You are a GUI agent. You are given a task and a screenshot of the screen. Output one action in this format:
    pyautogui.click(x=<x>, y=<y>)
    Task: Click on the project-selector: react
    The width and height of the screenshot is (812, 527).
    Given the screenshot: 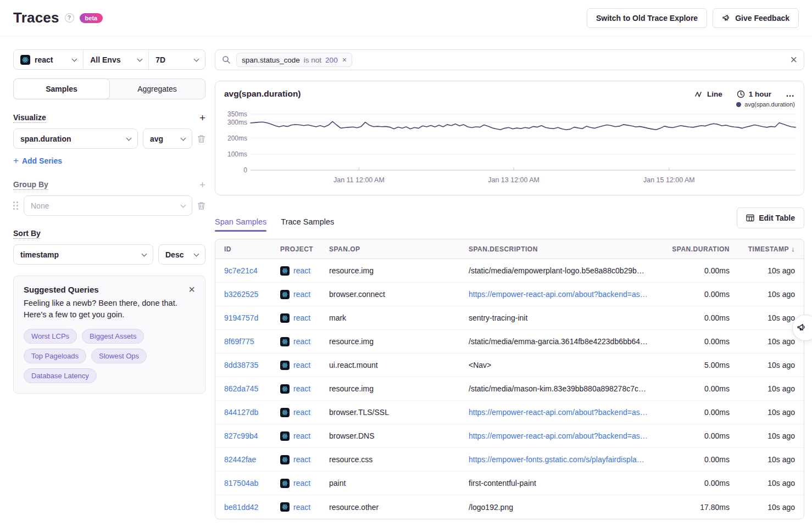 What is the action you would take?
    pyautogui.click(x=48, y=59)
    